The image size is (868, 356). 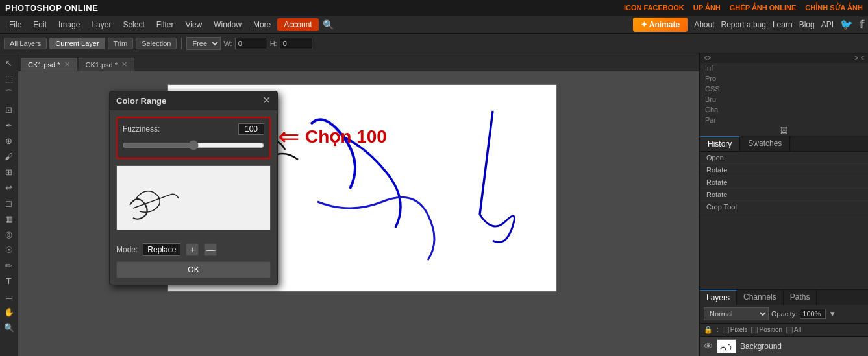 I want to click on position-option: Position, so click(x=767, y=329).